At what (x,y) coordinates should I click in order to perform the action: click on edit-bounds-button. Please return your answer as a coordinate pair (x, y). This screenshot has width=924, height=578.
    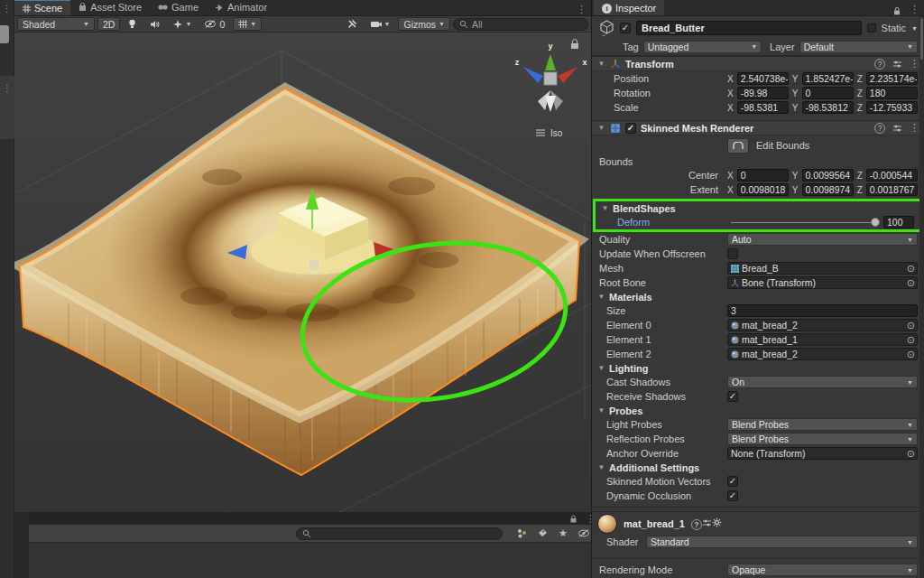
    Looking at the image, I should click on (738, 146).